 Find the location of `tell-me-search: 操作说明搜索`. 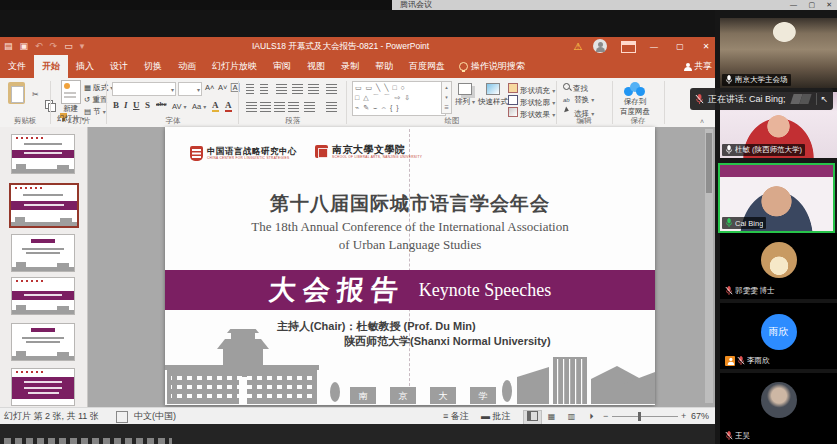

tell-me-search: 操作说明搜索 is located at coordinates (492, 66).